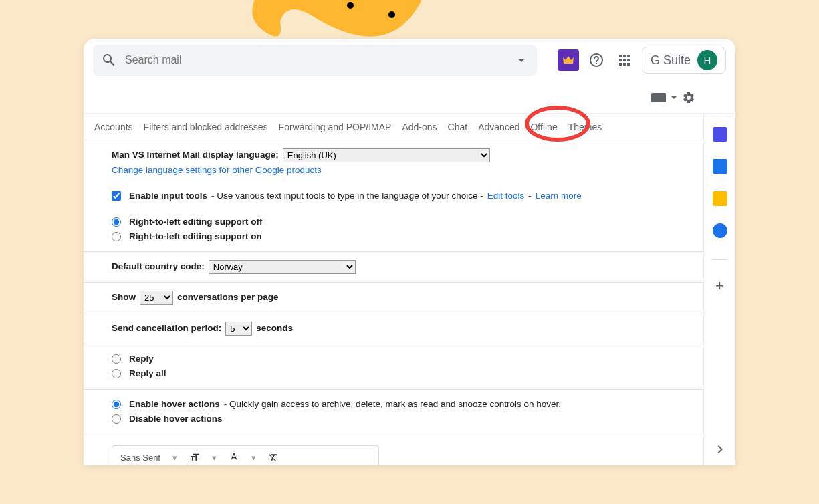  What do you see at coordinates (156, 298) in the screenshot?
I see `page-size-select: 25` at bounding box center [156, 298].